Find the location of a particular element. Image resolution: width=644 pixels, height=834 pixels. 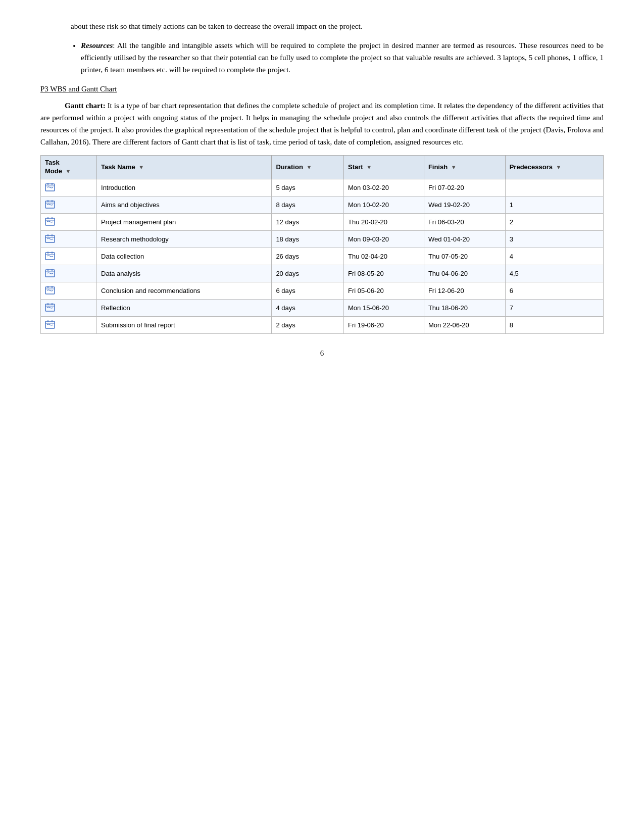

bullet-text: : All the tangible and intangible assets… is located at coordinates (342, 58).